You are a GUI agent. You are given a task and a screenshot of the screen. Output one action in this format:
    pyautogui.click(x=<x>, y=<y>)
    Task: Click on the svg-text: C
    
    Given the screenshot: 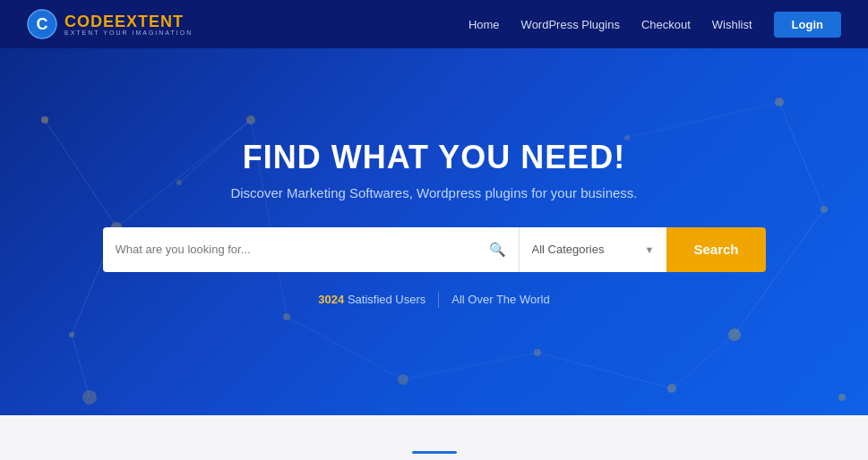 What is the action you would take?
    pyautogui.click(x=43, y=24)
    